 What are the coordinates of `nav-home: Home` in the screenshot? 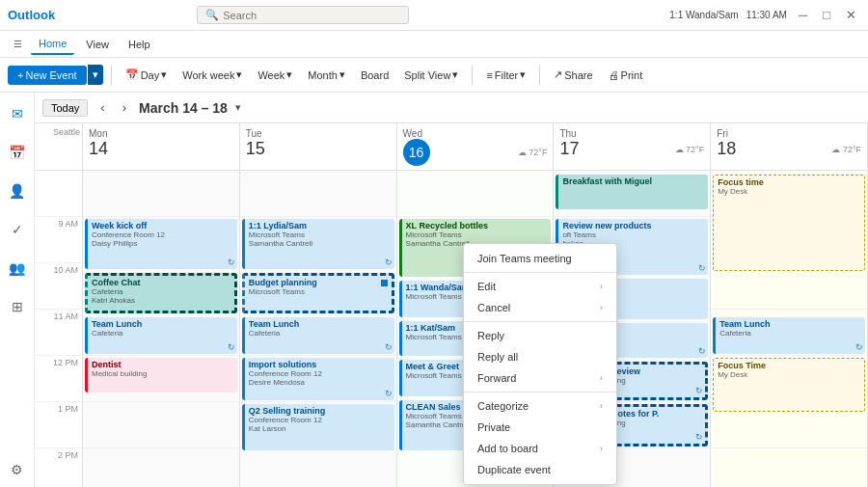 It's located at (52, 44).